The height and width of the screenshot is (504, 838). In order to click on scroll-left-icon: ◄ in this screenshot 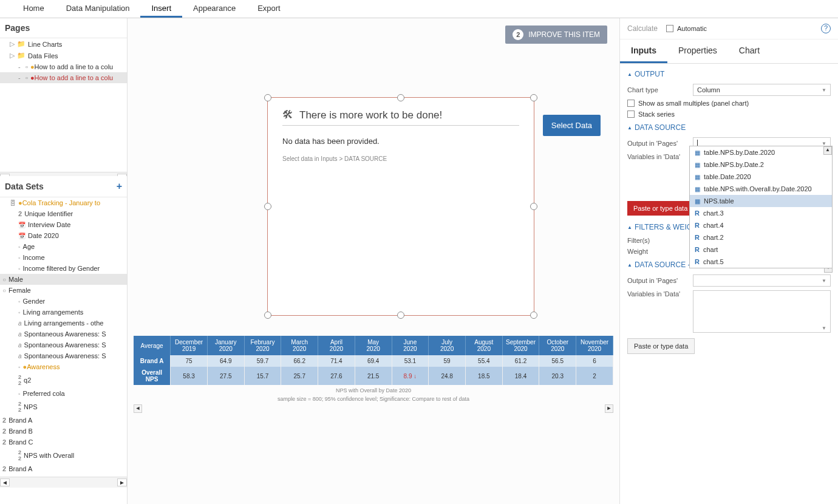, I will do `click(5, 482)`.